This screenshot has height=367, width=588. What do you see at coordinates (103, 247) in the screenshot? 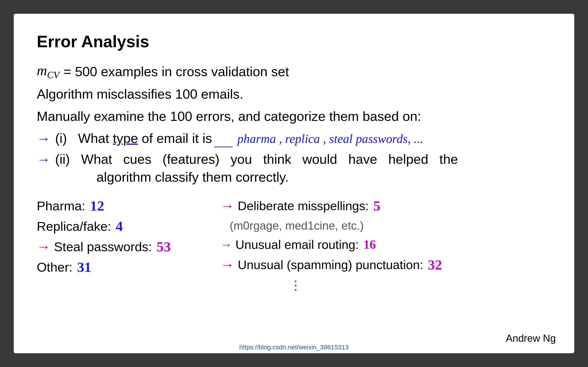
I see `cat-steal-label: Steal passwords:` at bounding box center [103, 247].